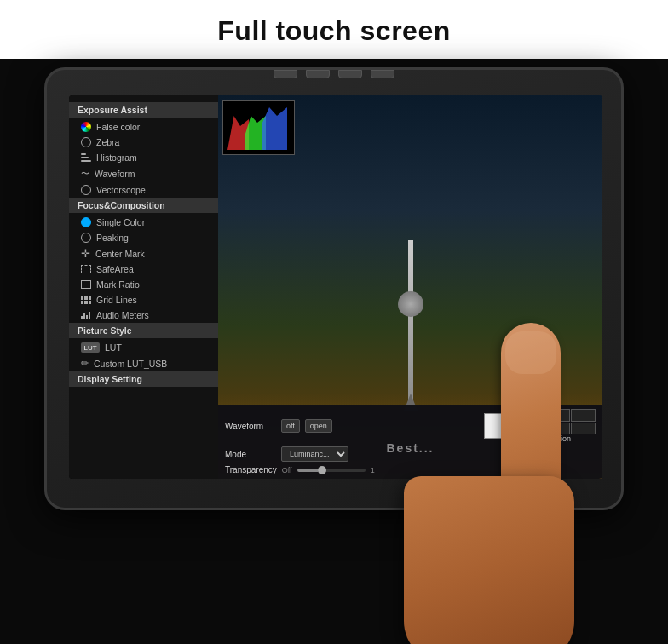 This screenshot has height=644, width=668. I want to click on pencil-icon: ✏, so click(85, 363).